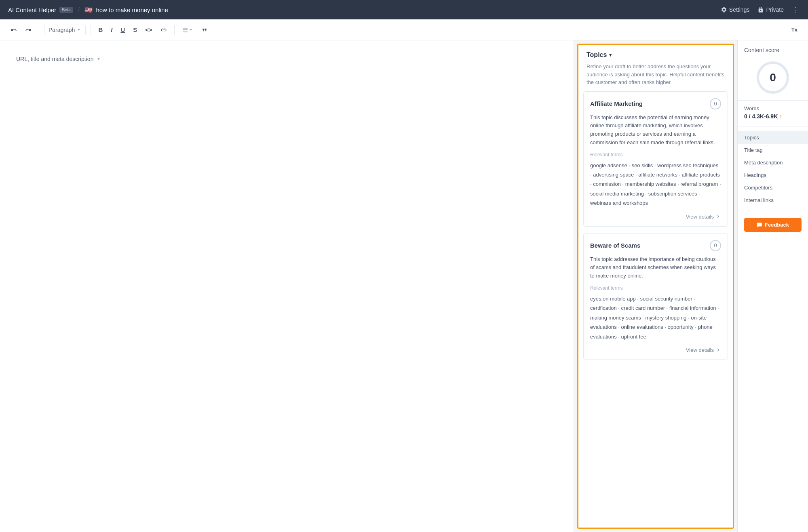 The height and width of the screenshot is (532, 808). I want to click on topics-chevron-icon: ▾, so click(610, 55).